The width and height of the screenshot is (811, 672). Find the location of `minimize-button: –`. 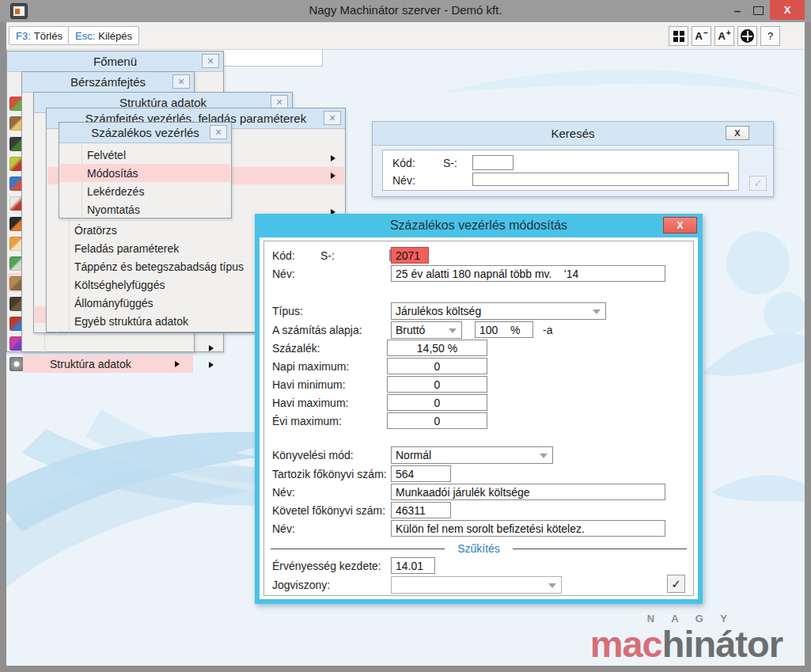

minimize-button: – is located at coordinates (737, 10).